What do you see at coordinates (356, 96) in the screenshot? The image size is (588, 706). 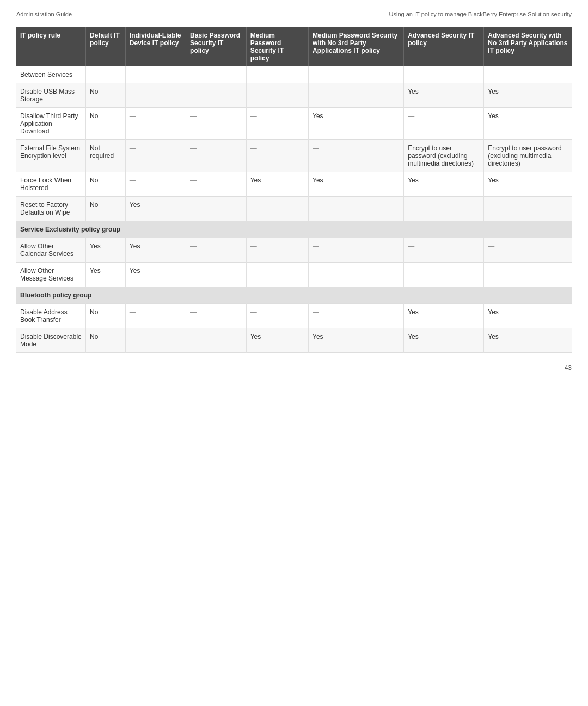 I see `cell-1-5: —` at bounding box center [356, 96].